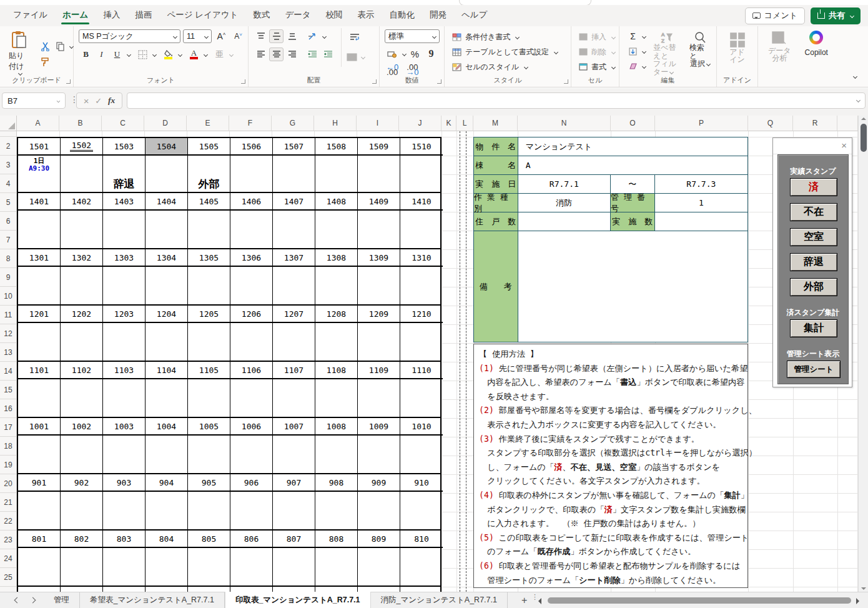 The width and height of the screenshot is (868, 608). Describe the element at coordinates (775, 16) in the screenshot. I see `comments-button: コメント` at that location.